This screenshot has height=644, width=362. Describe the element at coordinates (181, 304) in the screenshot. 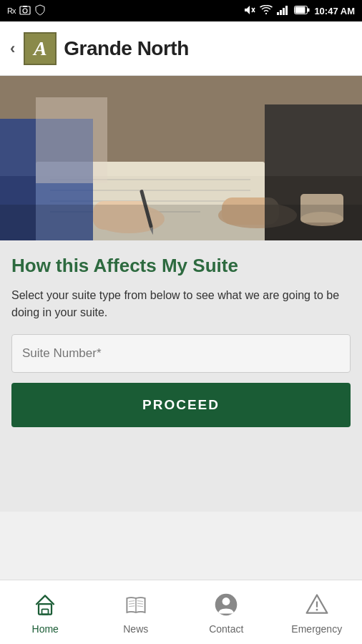

I see `section-description: Select your suite type from below to see…` at that location.